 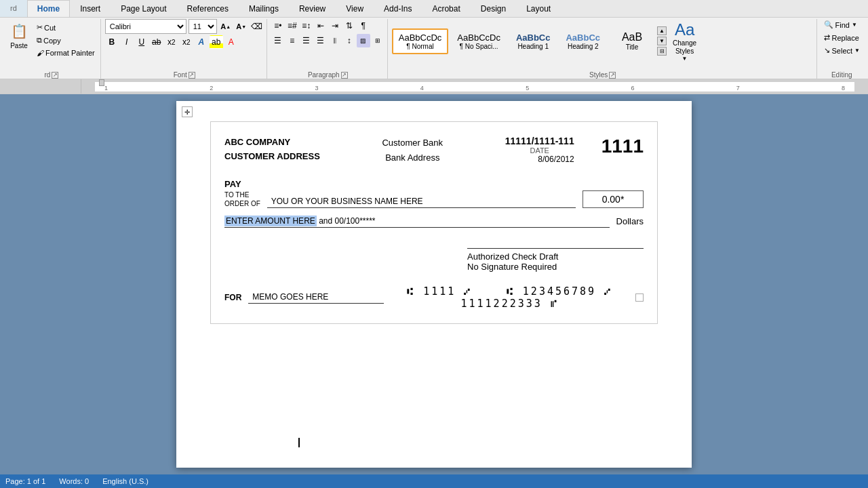 I want to click on signature-area: Authorized Check Draft No Signature Requ…, so click(x=434, y=260).